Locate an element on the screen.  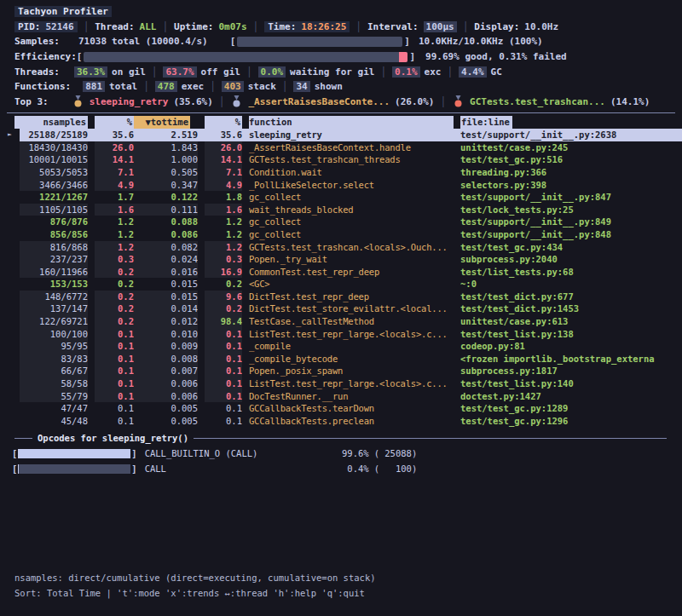
cell-function: gc_collect is located at coordinates (351, 235).